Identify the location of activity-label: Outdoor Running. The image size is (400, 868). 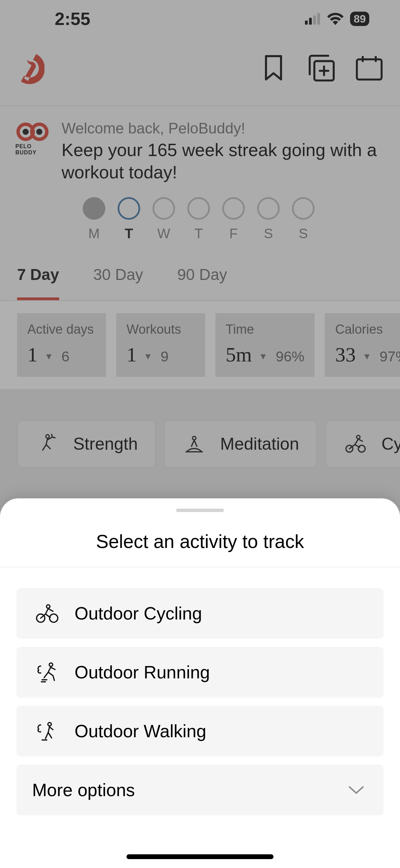
(142, 672).